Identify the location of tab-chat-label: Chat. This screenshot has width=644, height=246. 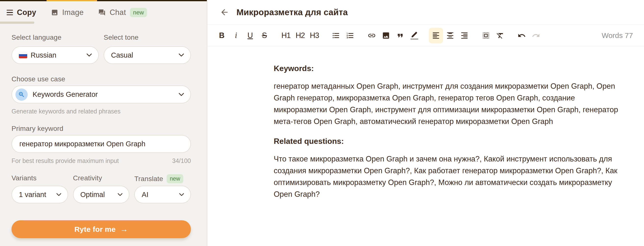
(118, 12).